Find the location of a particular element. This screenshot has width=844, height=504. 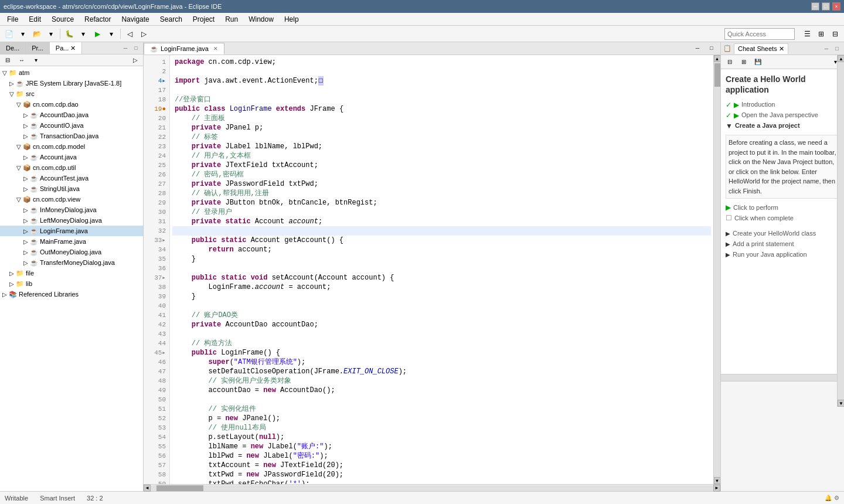

tree-loginframe: ▷ ☕ LoginFrame.java is located at coordinates (72, 231).